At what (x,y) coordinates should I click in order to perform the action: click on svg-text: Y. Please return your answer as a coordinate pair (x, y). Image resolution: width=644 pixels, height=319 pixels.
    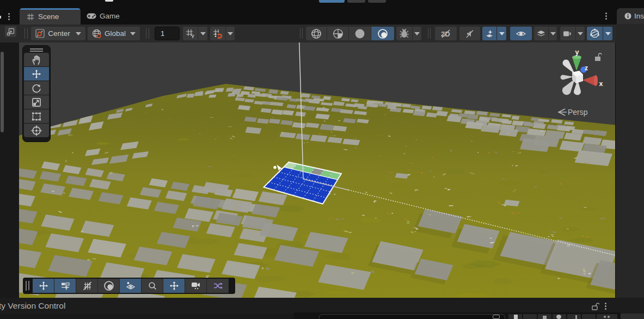
    Looking at the image, I should click on (193, 36).